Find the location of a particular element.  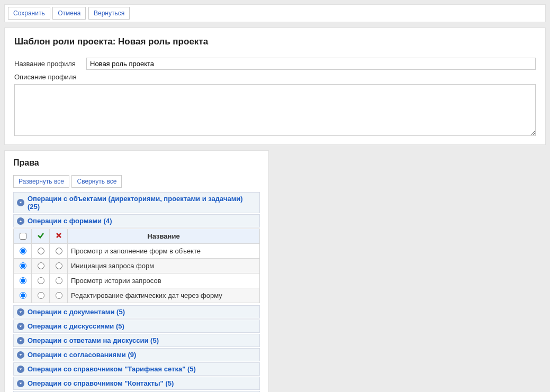

back-button: Вернуться is located at coordinates (109, 13).